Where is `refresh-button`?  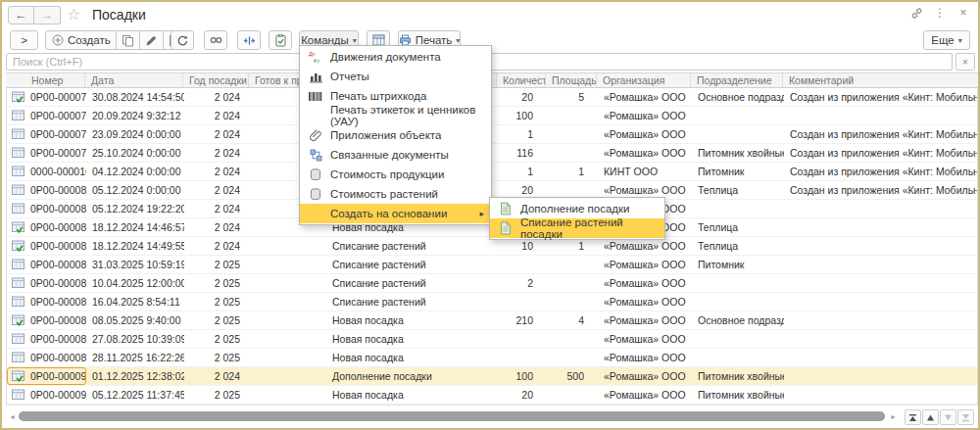
refresh-button is located at coordinates (182, 40).